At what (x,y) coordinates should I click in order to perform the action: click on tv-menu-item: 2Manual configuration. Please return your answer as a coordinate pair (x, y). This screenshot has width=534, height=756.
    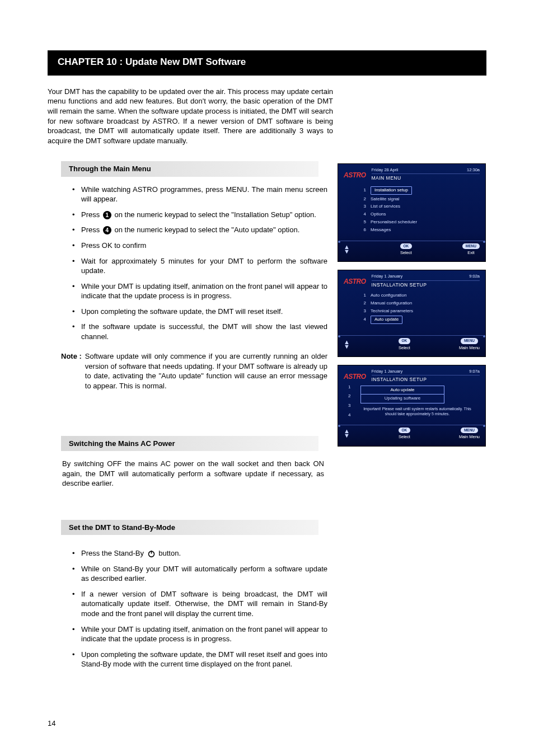
    Looking at the image, I should click on (420, 303).